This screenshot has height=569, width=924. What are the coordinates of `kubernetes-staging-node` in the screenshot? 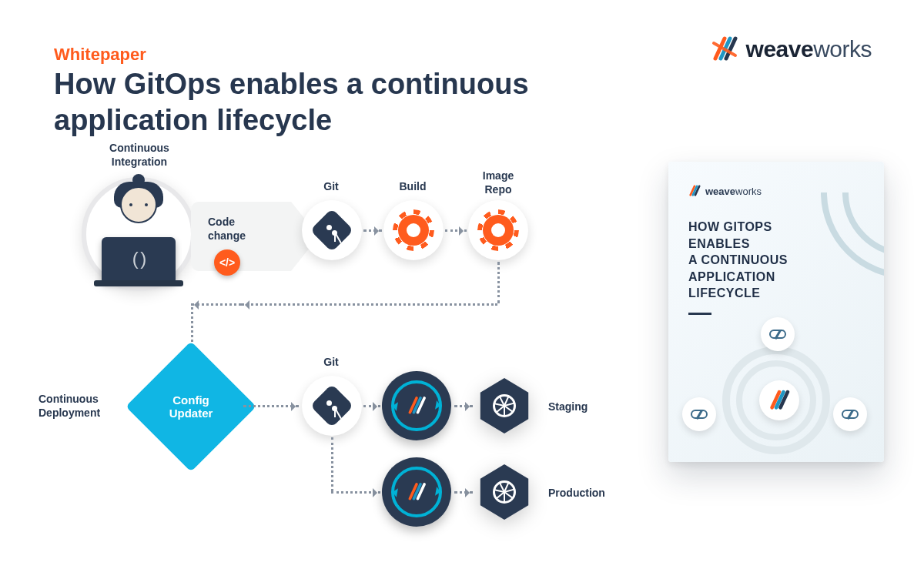 It's located at (504, 406).